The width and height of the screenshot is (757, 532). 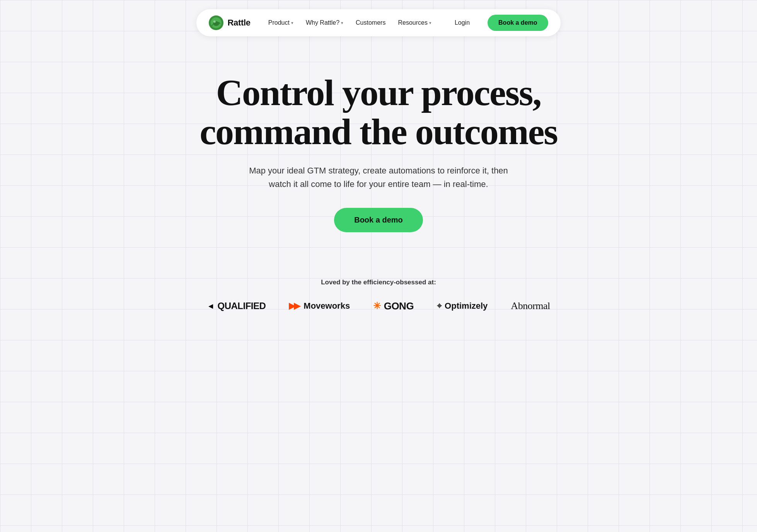 What do you see at coordinates (378, 282) in the screenshot?
I see `logos-label: Loved by the efficiency-obsessed at:` at bounding box center [378, 282].